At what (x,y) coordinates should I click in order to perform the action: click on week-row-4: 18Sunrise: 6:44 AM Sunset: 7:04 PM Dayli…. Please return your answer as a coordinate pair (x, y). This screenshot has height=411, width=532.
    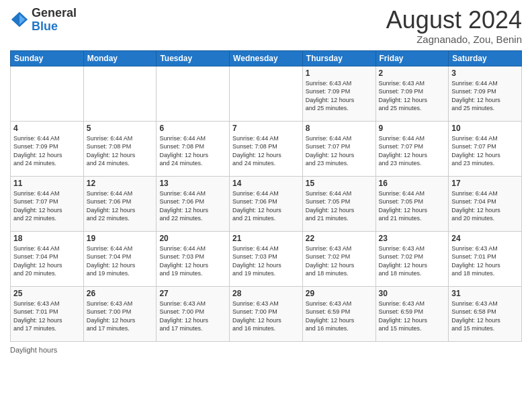
    Looking at the image, I should click on (266, 259).